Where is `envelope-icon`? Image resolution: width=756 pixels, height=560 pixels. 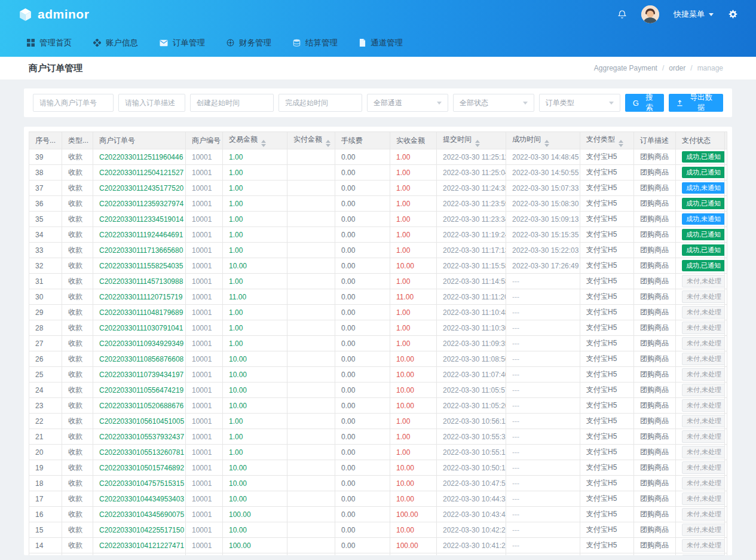
envelope-icon is located at coordinates (164, 43).